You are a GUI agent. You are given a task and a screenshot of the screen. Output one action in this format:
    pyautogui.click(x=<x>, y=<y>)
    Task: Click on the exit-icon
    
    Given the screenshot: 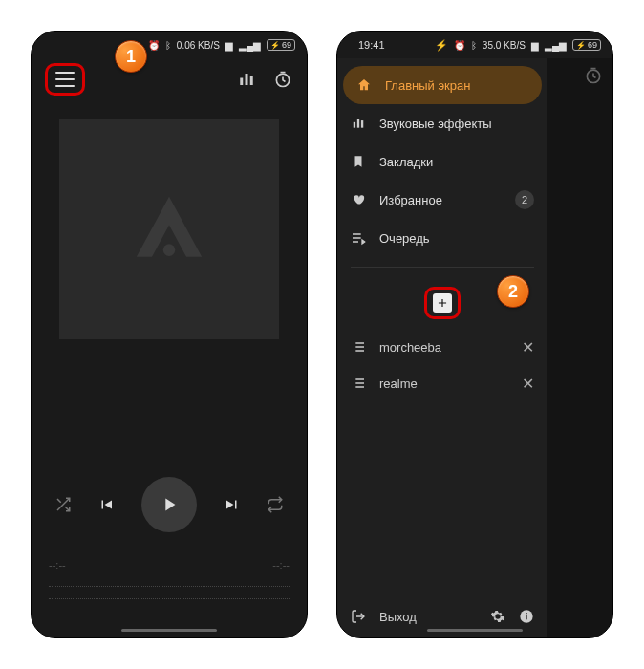 What is the action you would take?
    pyautogui.click(x=358, y=616)
    